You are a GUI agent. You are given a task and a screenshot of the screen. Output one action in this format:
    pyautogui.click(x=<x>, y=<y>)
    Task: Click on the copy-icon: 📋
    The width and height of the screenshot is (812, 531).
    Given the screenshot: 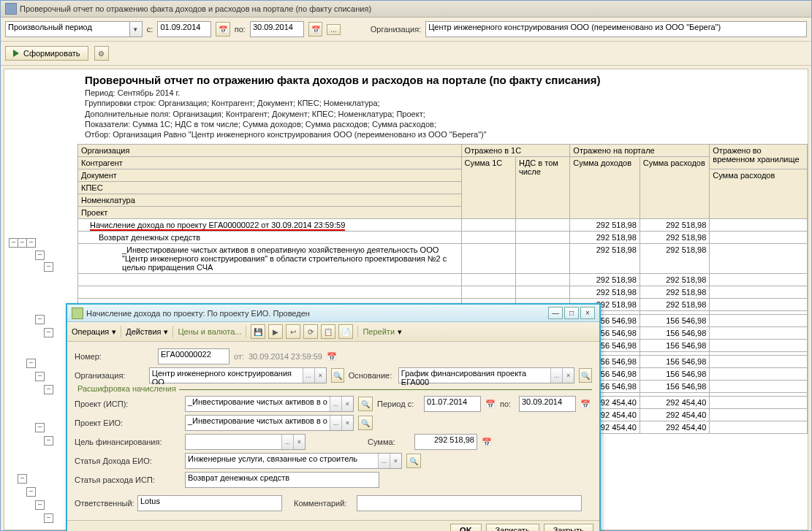 What is the action you would take?
    pyautogui.click(x=328, y=332)
    